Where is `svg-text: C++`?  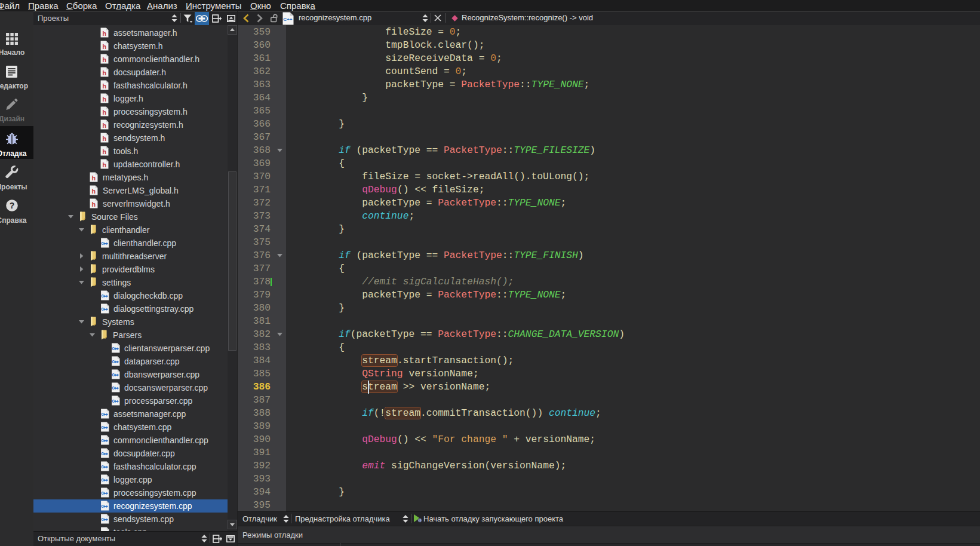
svg-text: C++ is located at coordinates (288, 19).